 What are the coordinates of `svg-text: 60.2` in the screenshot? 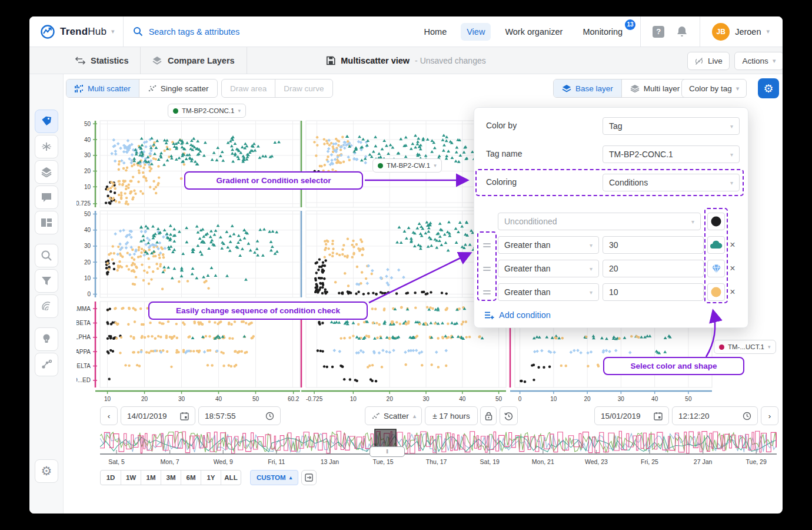 It's located at (294, 399).